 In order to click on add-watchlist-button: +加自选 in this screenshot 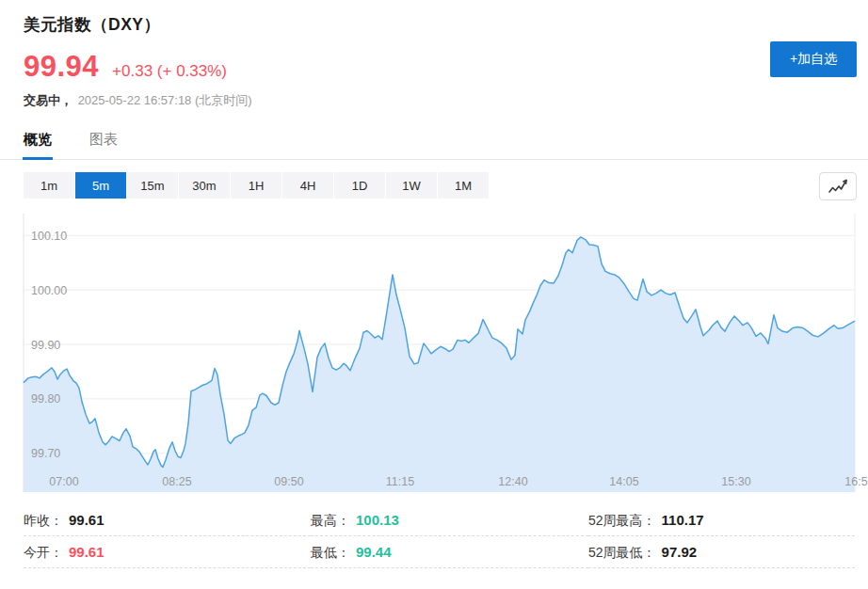, I will do `click(813, 59)`.